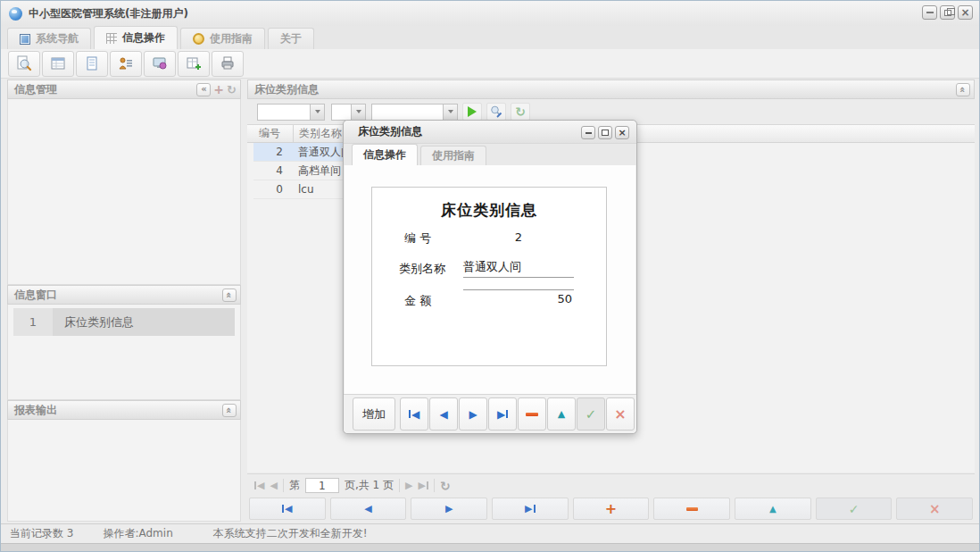  Describe the element at coordinates (591, 414) in the screenshot. I see `check-icon: ✓` at that location.